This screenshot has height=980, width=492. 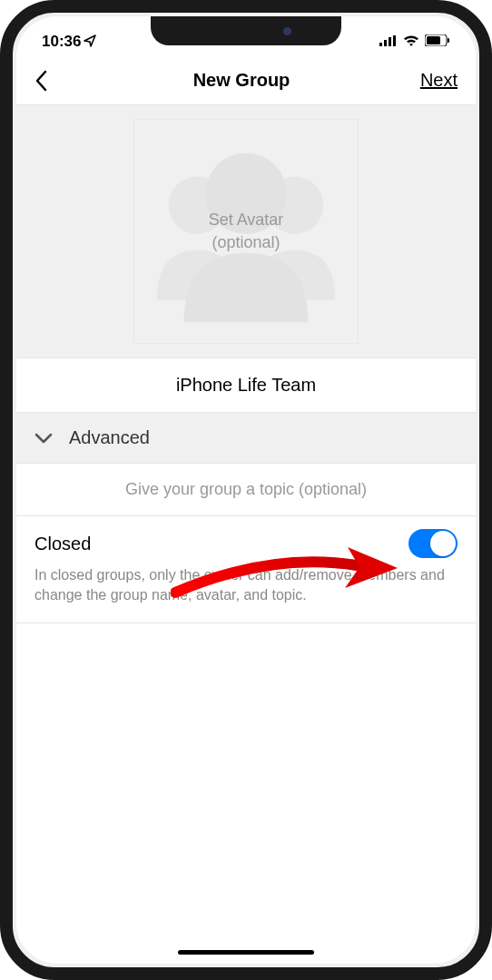 I want to click on wifi-icon, so click(x=411, y=42).